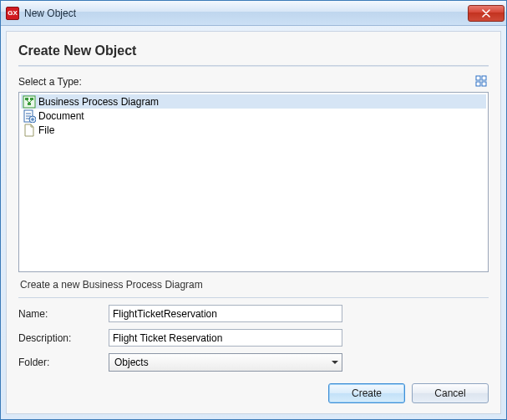 This screenshot has width=507, height=420. What do you see at coordinates (13, 13) in the screenshot?
I see `app-icon: GX` at bounding box center [13, 13].